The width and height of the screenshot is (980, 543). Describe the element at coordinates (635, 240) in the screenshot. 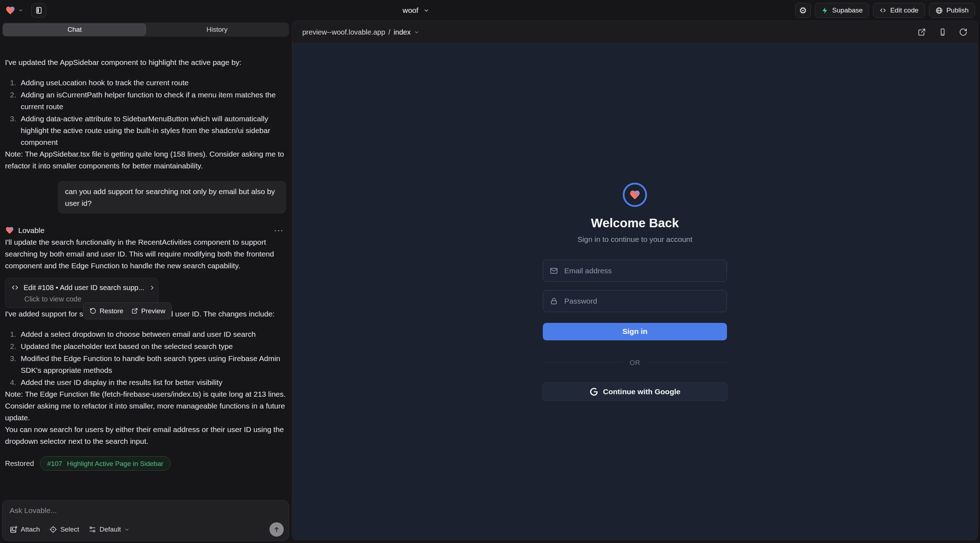

I see `page-subtitle: Sign in to continue to your account` at that location.